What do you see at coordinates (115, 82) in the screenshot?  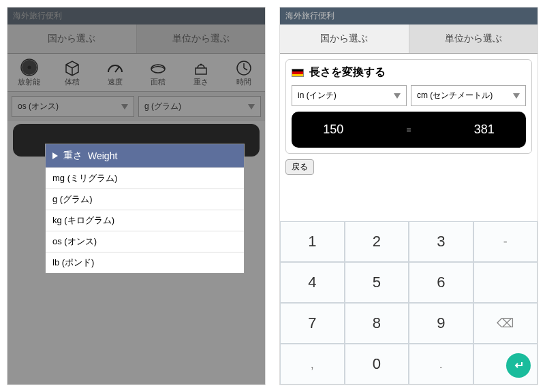 I see `cat-label: 速度` at bounding box center [115, 82].